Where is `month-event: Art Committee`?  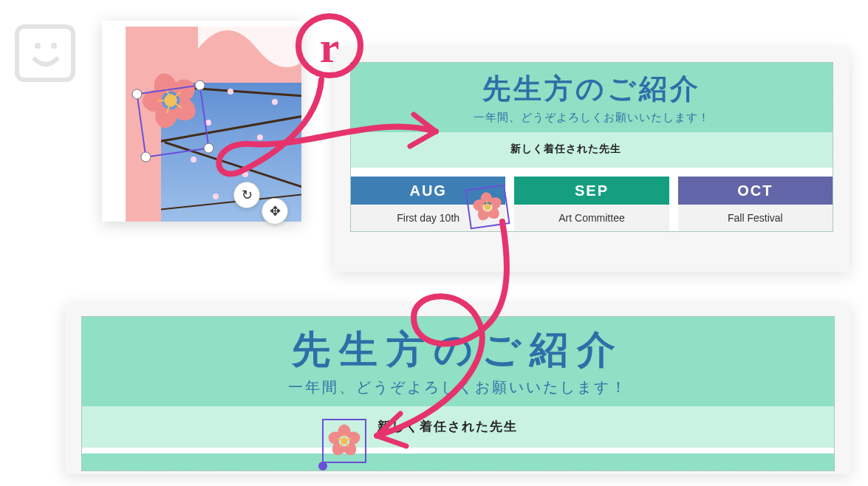
month-event: Art Committee is located at coordinates (591, 218).